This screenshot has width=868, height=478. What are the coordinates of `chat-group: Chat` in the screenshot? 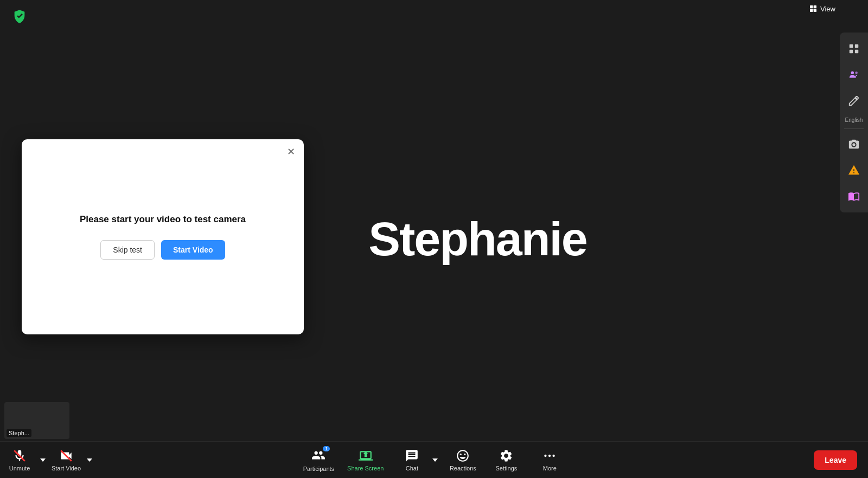 It's located at (416, 460).